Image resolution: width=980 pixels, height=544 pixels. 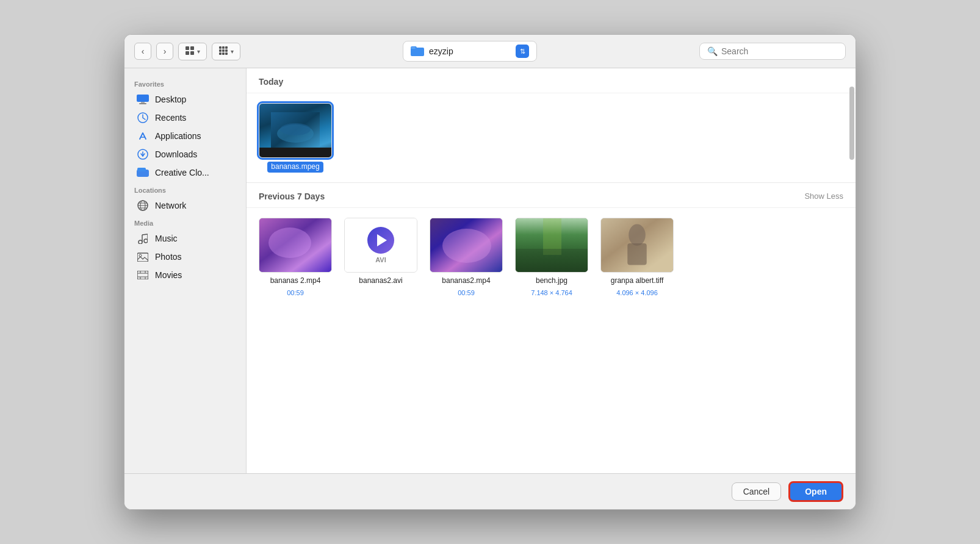 I want to click on today-title: Today, so click(x=271, y=82).